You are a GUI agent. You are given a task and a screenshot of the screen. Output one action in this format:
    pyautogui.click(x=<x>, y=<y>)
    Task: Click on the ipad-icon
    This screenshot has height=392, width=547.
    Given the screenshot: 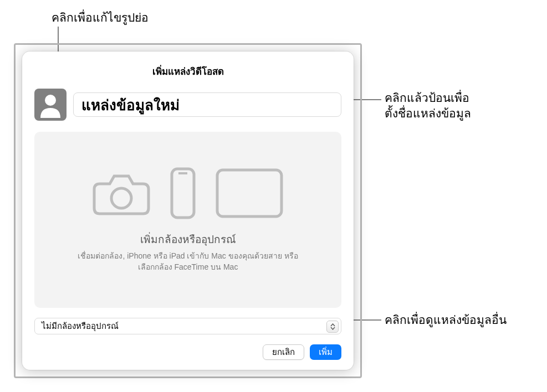 What is the action you would take?
    pyautogui.click(x=249, y=193)
    